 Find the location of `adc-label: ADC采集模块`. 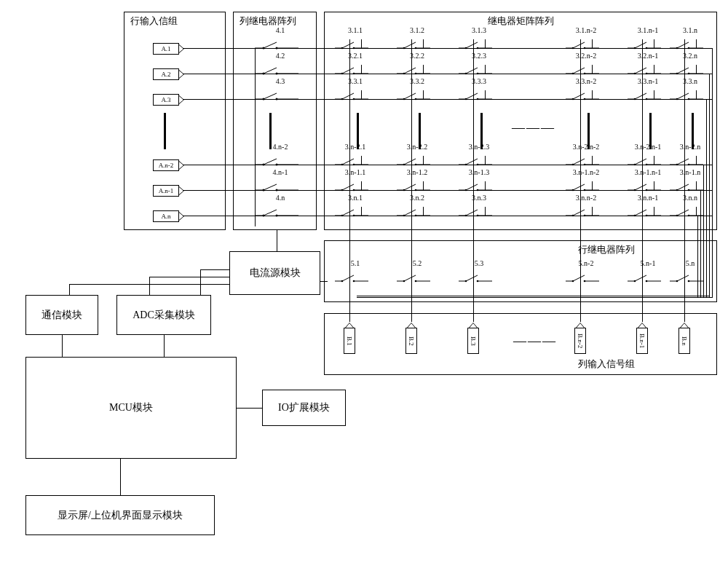

adc-label: ADC采集模块 is located at coordinates (164, 315).